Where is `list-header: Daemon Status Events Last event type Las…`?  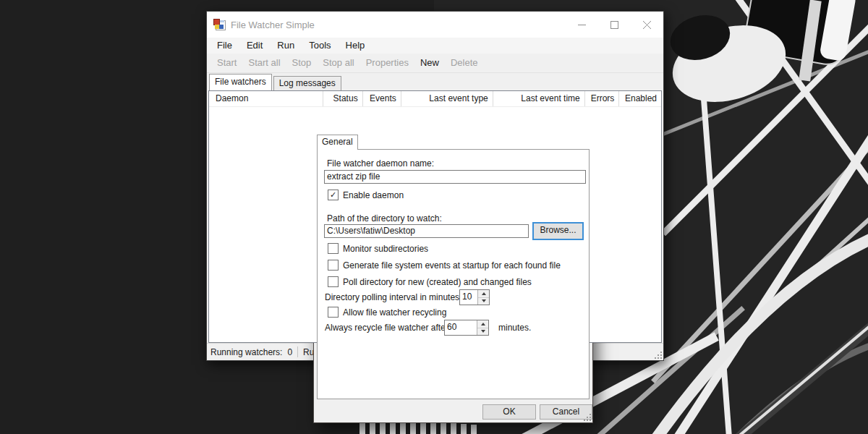
list-header: Daemon Status Events Last event type Las… is located at coordinates (435, 99).